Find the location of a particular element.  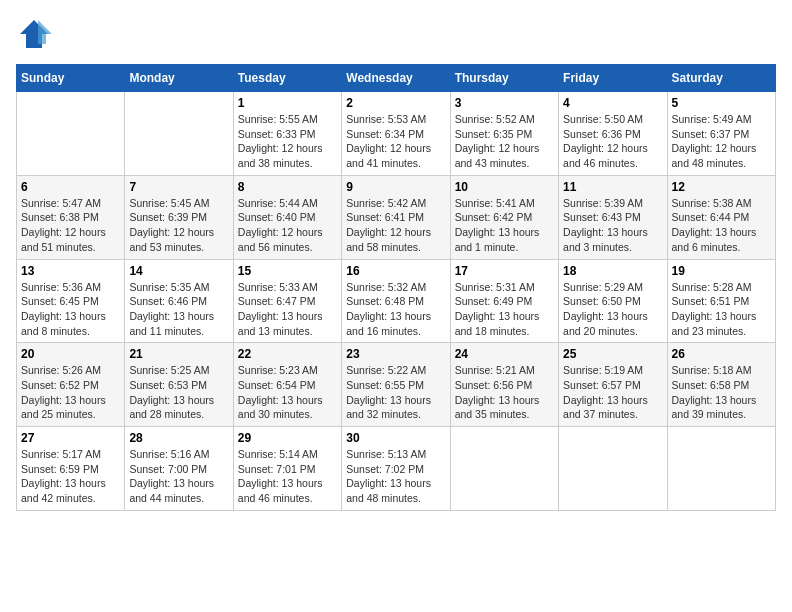

calendar-cell: 27Sunrise: 5:17 AM Sunset: 6:59 PM Dayli… is located at coordinates (71, 469).